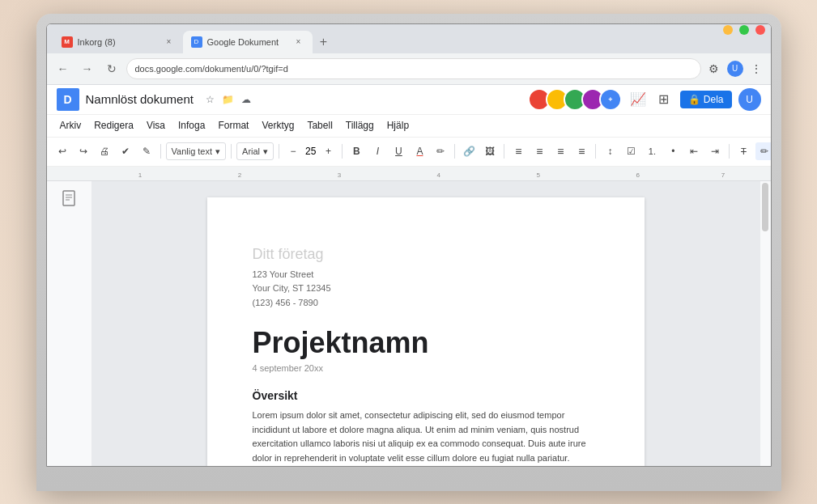  Describe the element at coordinates (426, 368) in the screenshot. I see `project-date: 4 september 20xx` at that location.